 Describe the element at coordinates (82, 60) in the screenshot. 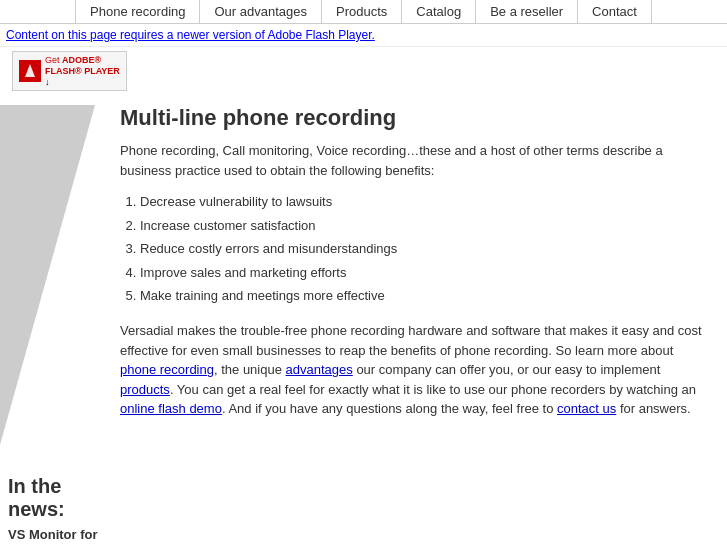

I see `flash-icon-line1: Get ADOBE®` at that location.